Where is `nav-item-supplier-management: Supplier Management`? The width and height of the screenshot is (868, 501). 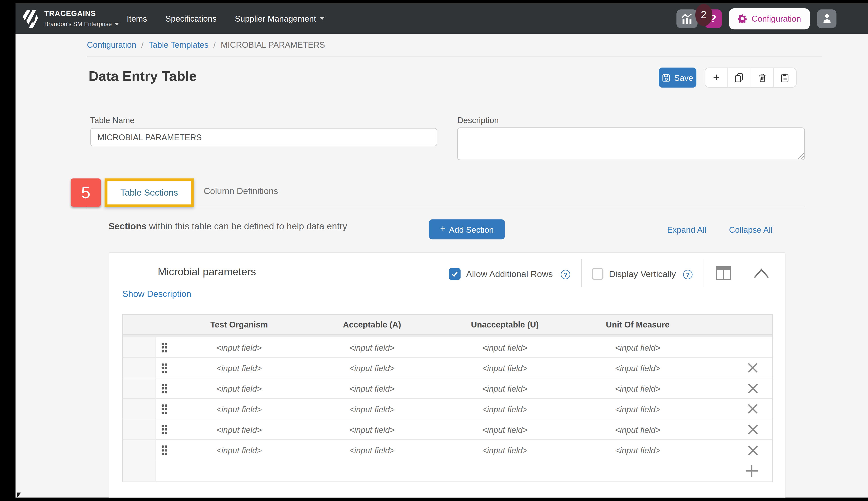
nav-item-supplier-management: Supplier Management is located at coordinates (279, 19).